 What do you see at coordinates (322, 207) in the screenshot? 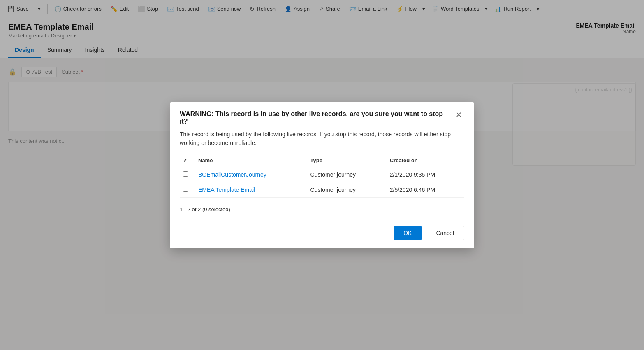
I see `record-count: 1 - 2 of 2 (0 selected)` at bounding box center [322, 207].